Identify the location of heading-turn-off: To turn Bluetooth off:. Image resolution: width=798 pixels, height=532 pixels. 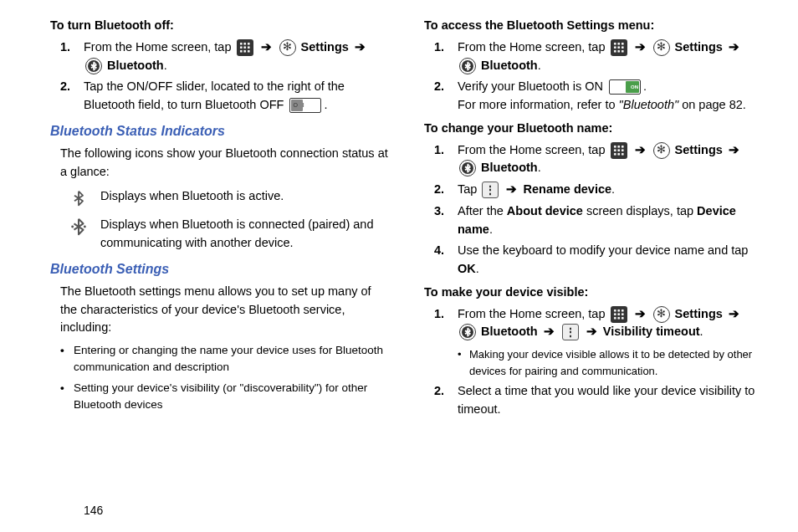
(221, 26).